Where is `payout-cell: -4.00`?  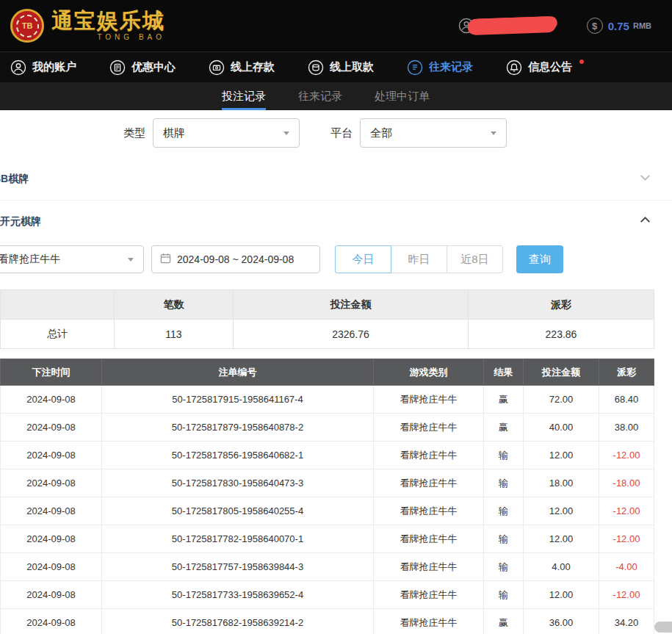 payout-cell: -4.00 is located at coordinates (627, 567).